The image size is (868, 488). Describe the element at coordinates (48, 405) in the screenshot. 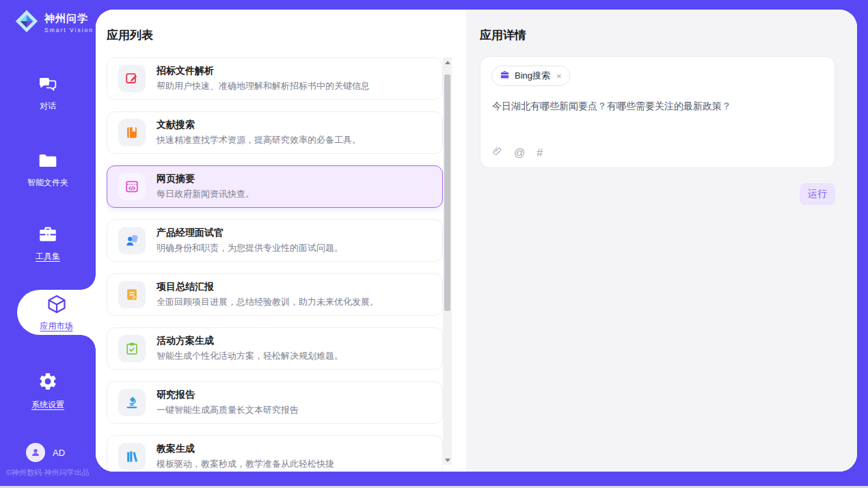

I see `sidebar-item-label: 系统设置` at that location.